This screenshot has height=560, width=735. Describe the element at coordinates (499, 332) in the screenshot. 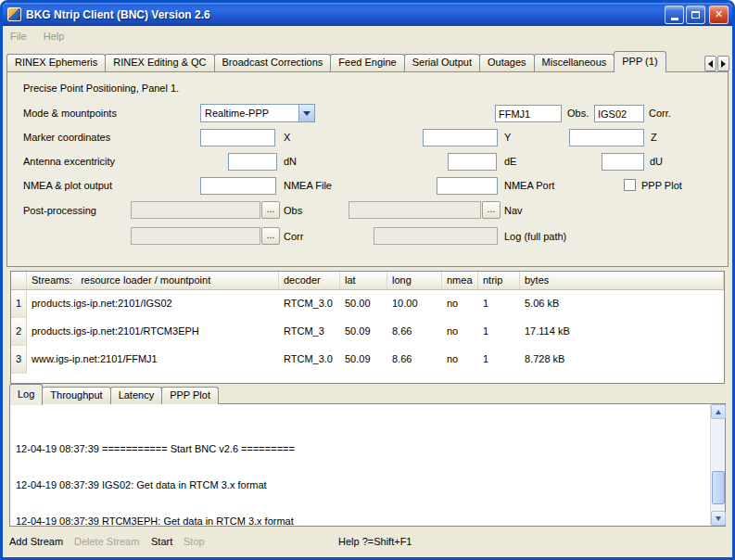

I see `cell-ntrip: 1` at that location.